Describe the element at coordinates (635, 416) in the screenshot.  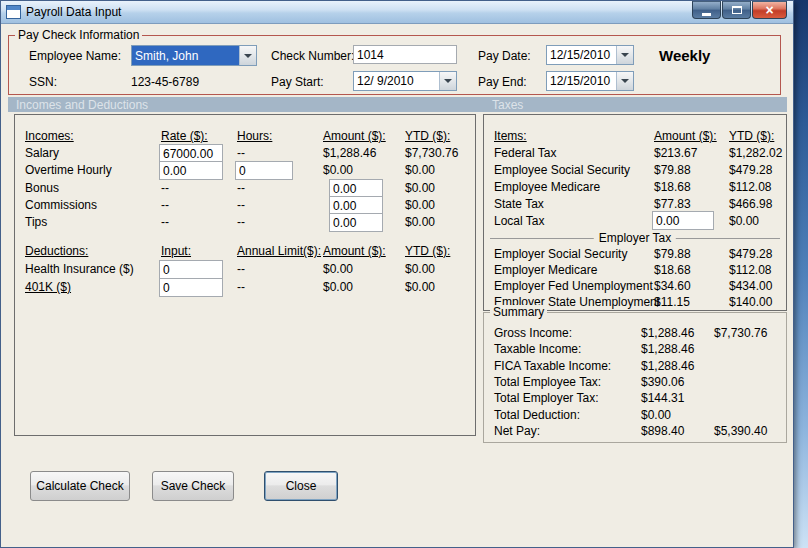
I see `summary-row-total-deduction: Total Deduction: $0.00` at that location.